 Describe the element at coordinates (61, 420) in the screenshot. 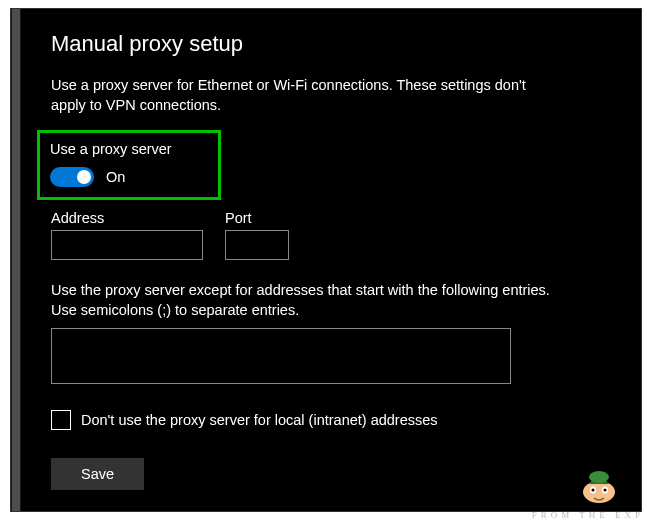

I see `local-addresses-checkbox` at that location.